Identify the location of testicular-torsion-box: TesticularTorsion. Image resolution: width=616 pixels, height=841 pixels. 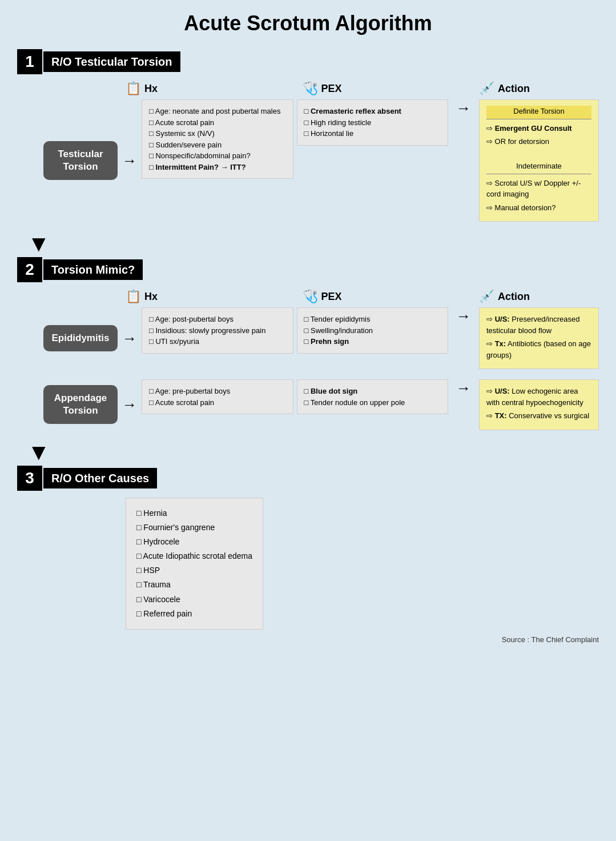
(80, 161).